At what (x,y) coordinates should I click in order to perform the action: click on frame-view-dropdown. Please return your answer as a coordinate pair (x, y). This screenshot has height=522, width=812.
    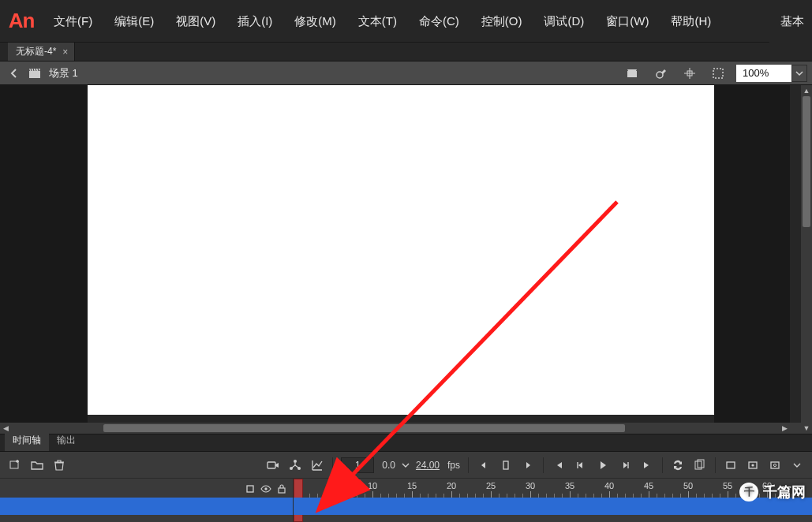
    Looking at the image, I should click on (797, 465).